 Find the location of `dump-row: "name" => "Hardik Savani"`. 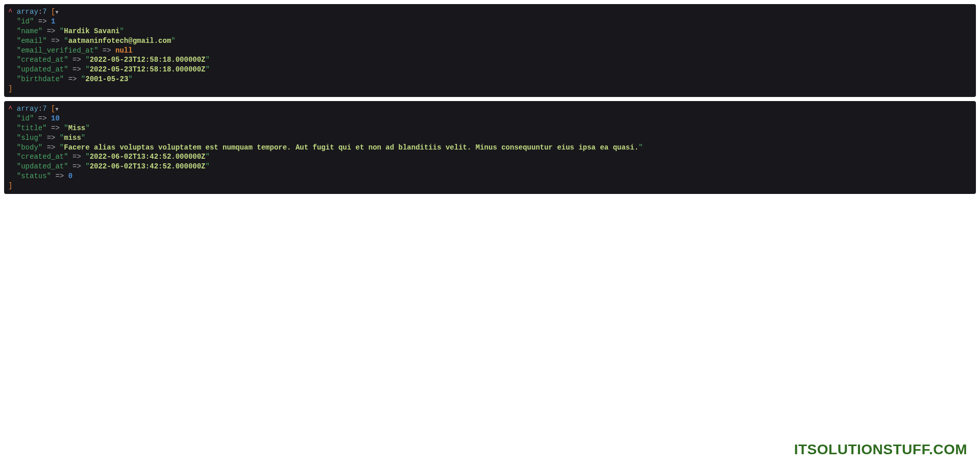

dump-row: "name" => "Hardik Savani" is located at coordinates (490, 32).